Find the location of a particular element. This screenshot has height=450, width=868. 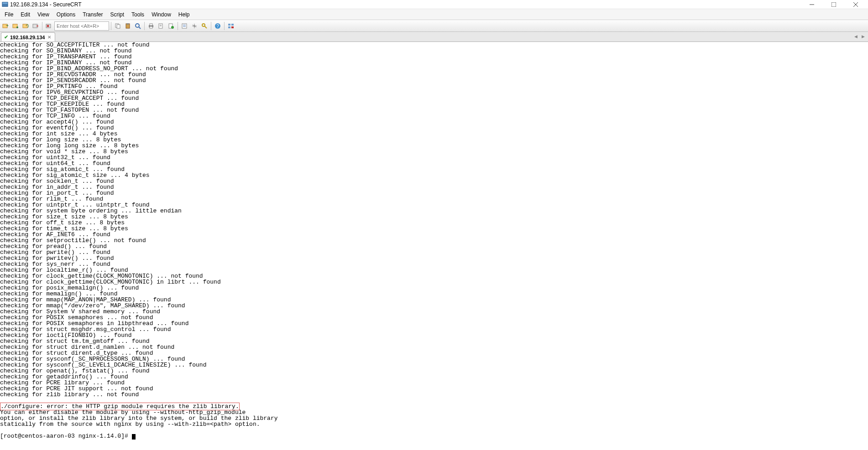

tab-bar: ✔ 192.168.29.134 ✕ ◀ ▶ is located at coordinates (434, 37).